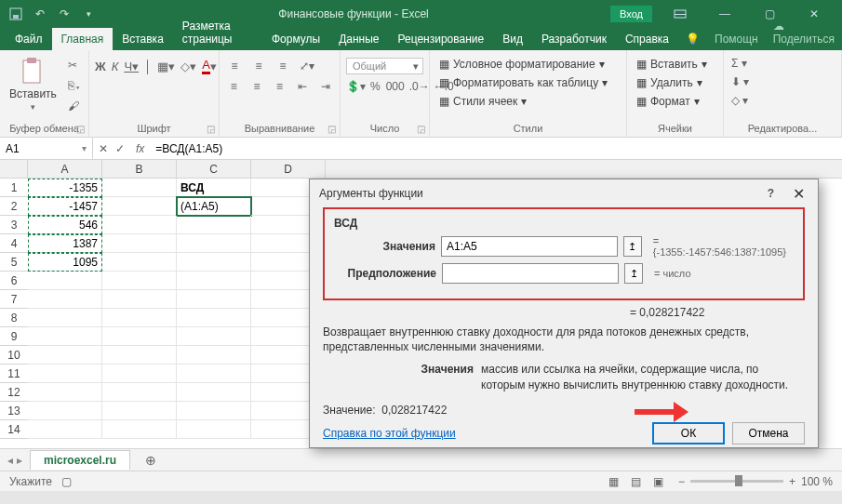 The width and height of the screenshot is (842, 504). Describe the element at coordinates (737, 39) in the screenshot. I see `tell-me: Помощн` at that location.